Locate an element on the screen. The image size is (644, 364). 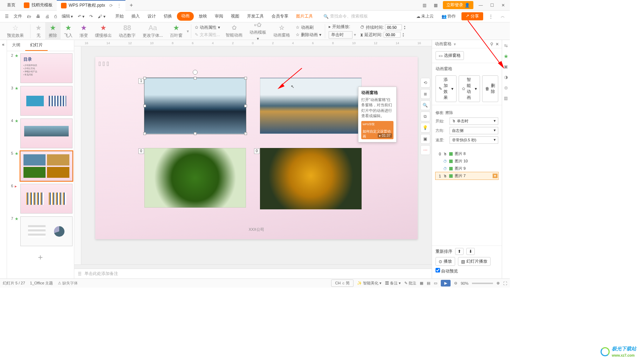
float-ai-icon: ▣ is located at coordinates (425, 139).